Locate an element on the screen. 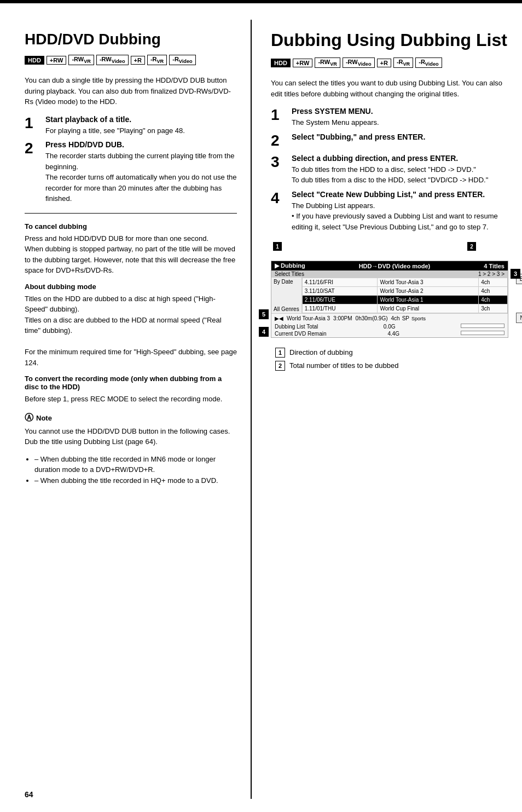 The width and height of the screenshot is (522, 812). callout-1-row: 1 Direction of dubbing is located at coordinates (392, 353).